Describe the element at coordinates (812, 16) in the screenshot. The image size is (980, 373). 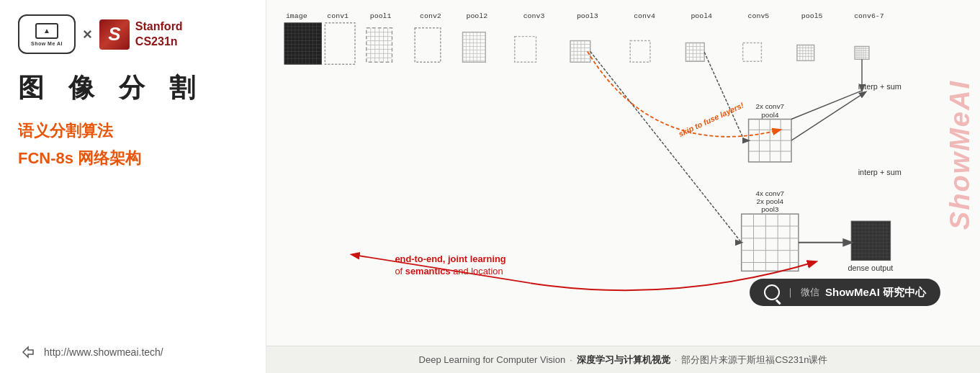
I see `col-pool5: pool5` at that location.